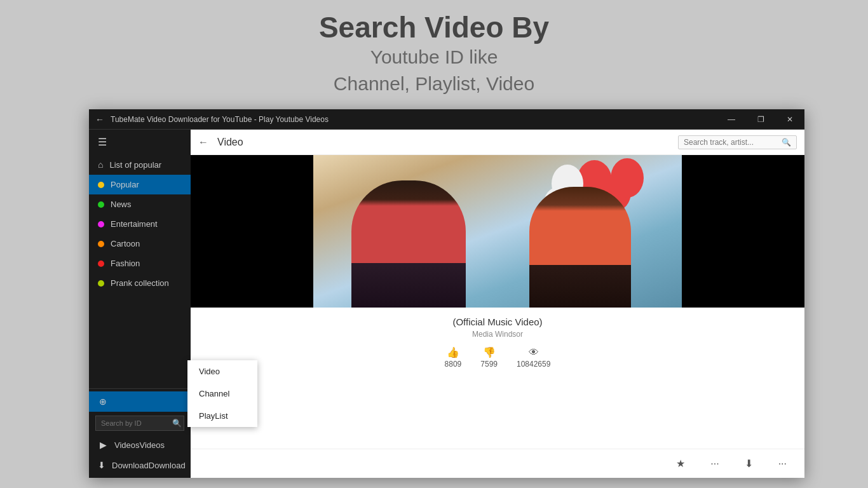 Image resolution: width=868 pixels, height=488 pixels. What do you see at coordinates (498, 322) in the screenshot?
I see `video-title: (Official Music Video)` at bounding box center [498, 322].